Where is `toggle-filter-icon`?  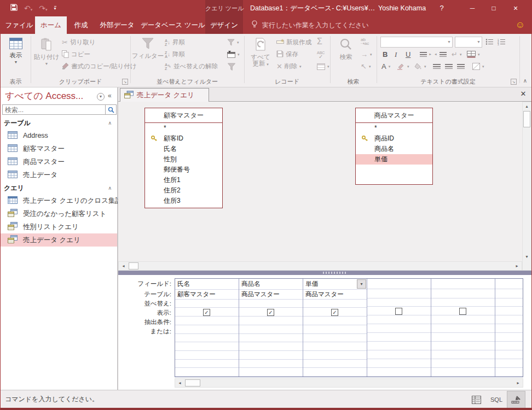
toggle-filter-icon is located at coordinates (232, 67).